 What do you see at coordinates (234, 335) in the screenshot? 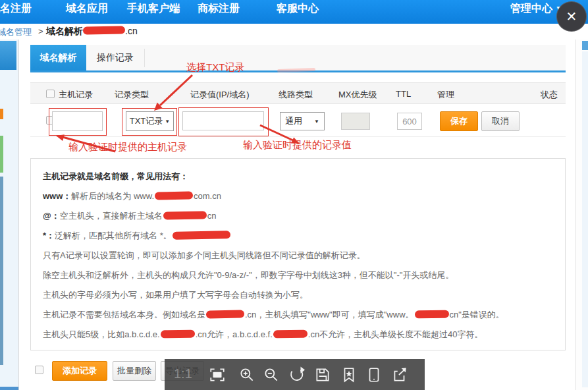
I see `help-text: .cn允许，a.b.c.d.e.f.` at bounding box center [234, 335].